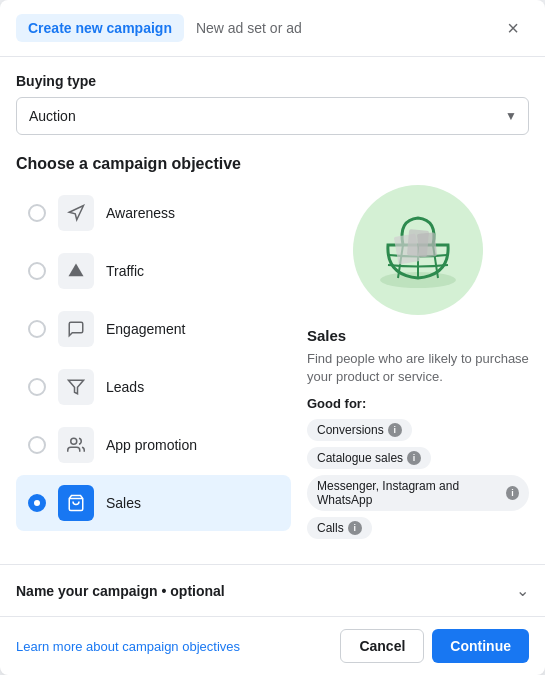 The image size is (545, 675). Describe the element at coordinates (76, 213) in the screenshot. I see `awareness-icon` at that location.